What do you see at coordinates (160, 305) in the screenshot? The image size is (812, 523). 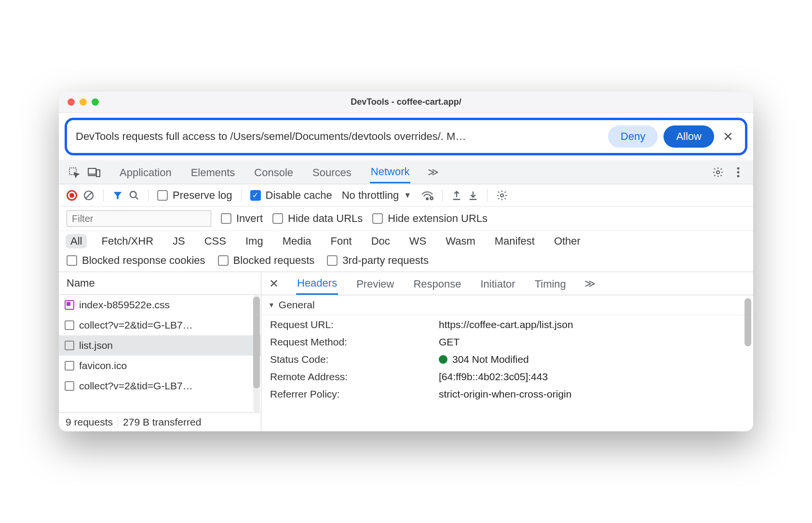 I see `request-row: index-b859522e.css` at bounding box center [160, 305].